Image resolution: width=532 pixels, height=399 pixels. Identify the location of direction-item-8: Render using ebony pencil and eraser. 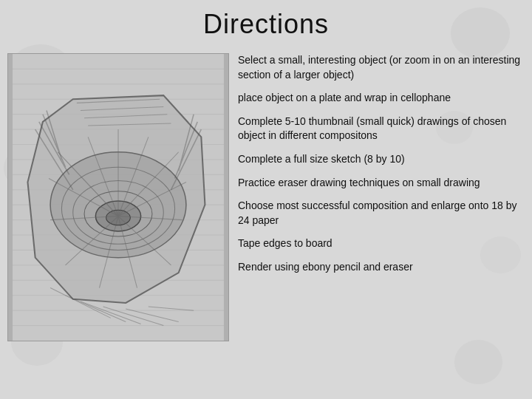
(381, 267).